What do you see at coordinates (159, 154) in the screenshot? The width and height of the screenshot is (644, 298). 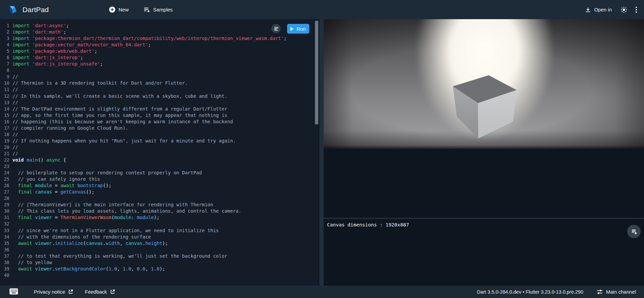 I see `code-line: 21//` at bounding box center [159, 154].